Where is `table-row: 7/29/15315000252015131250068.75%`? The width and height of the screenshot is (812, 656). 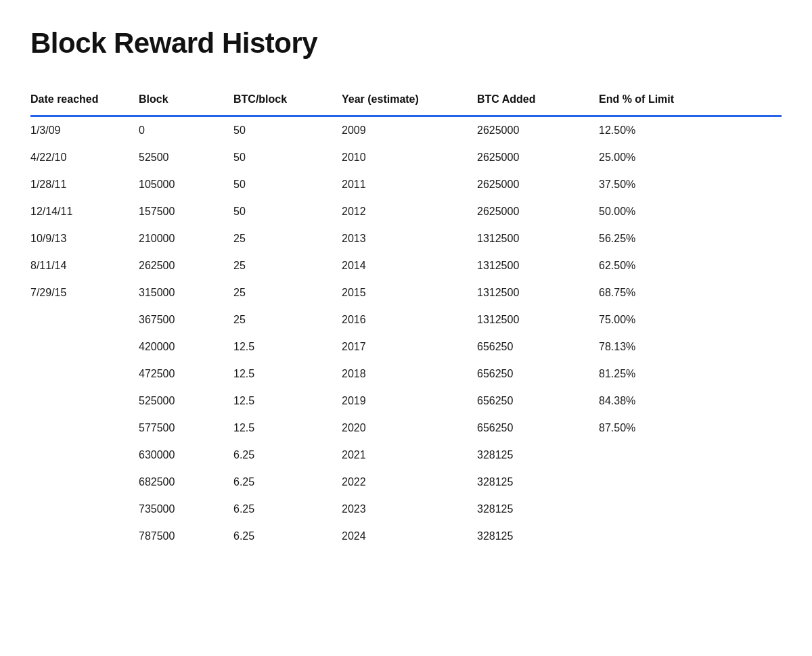 table-row: 7/29/15315000252015131250068.75% is located at coordinates (406, 293).